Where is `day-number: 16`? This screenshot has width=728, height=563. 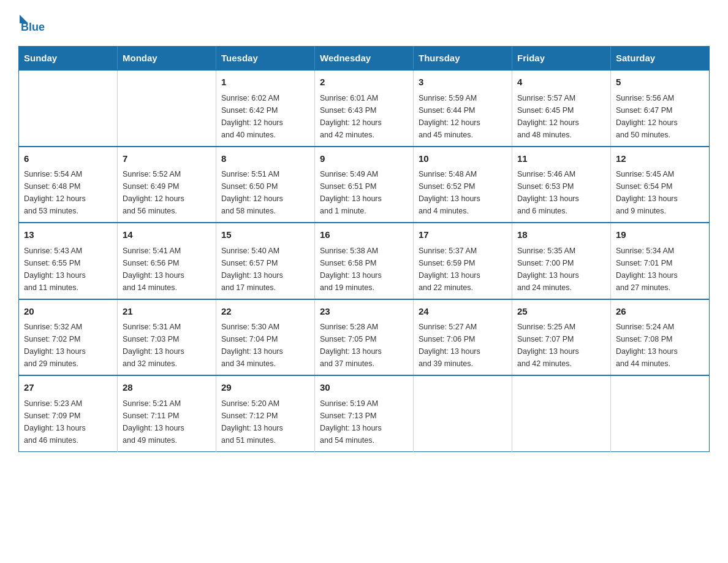 day-number: 16 is located at coordinates (364, 236).